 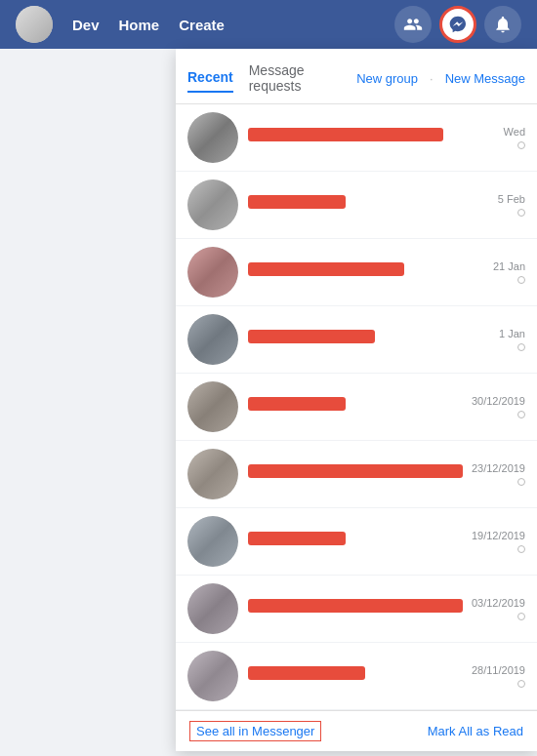 What do you see at coordinates (356, 205) in the screenshot?
I see `message-item: 5 Feb` at bounding box center [356, 205].